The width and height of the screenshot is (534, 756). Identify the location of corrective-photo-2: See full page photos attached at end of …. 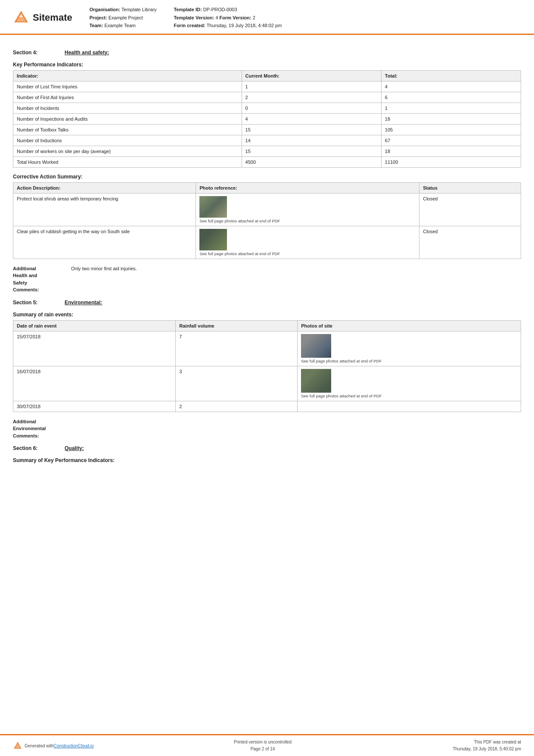
(307, 242).